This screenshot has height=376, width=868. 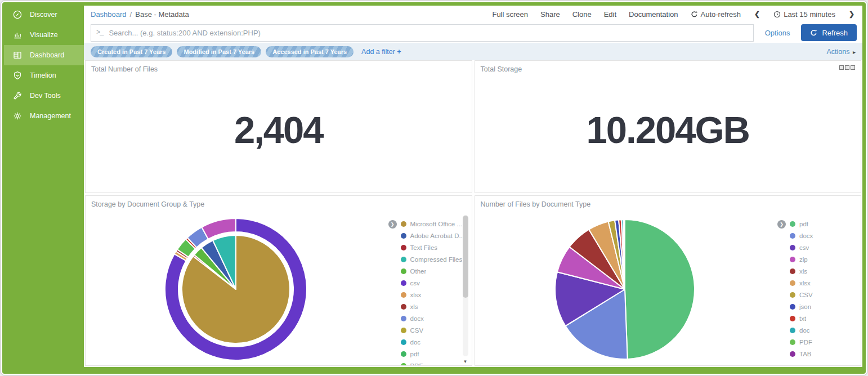 What do you see at coordinates (436, 236) in the screenshot?
I see `legend-item-adobe-acrobat-d-: Adobe Acrobat D...` at bounding box center [436, 236].